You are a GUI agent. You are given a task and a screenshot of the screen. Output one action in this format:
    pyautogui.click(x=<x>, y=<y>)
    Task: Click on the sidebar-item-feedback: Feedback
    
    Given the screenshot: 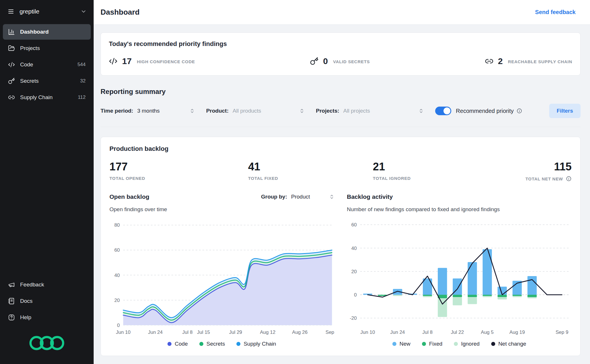 What is the action you would take?
    pyautogui.click(x=47, y=285)
    